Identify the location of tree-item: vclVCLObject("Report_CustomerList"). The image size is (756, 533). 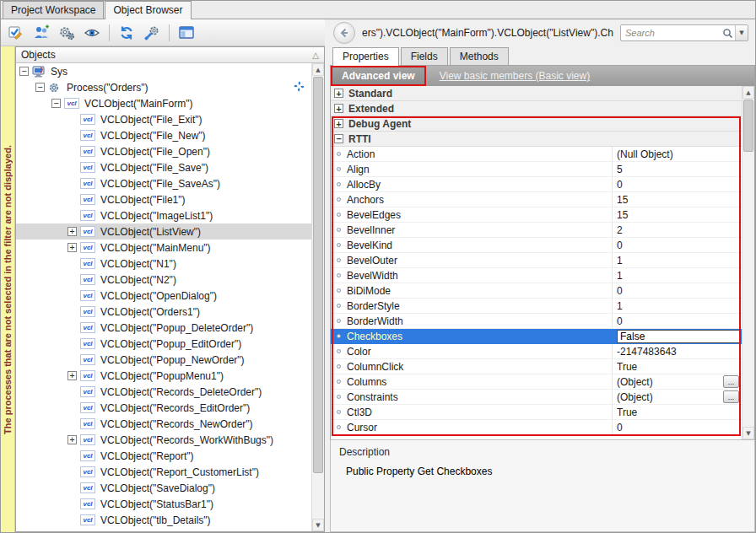
(164, 472).